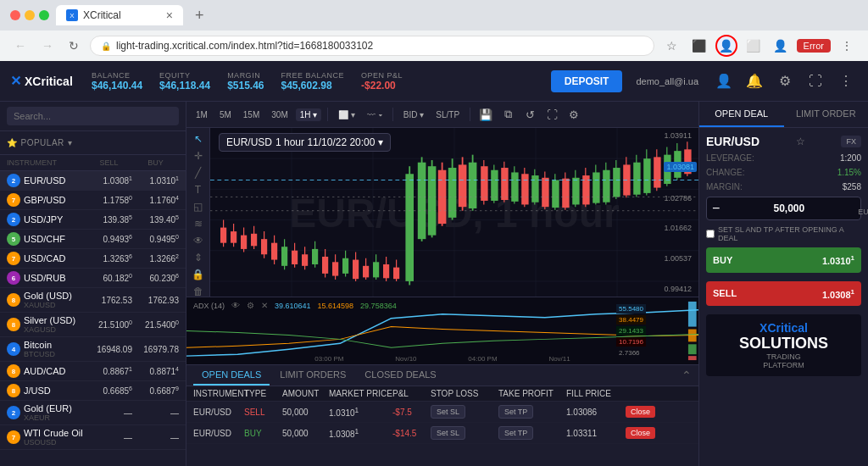 The image size is (868, 466). I want to click on indicator-eye-btn: 👁, so click(236, 305).